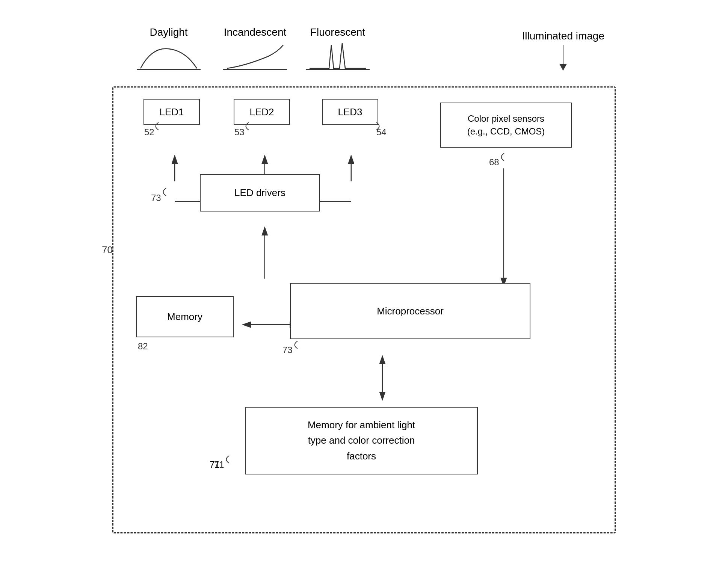 This screenshot has width=728, height=571. What do you see at coordinates (506, 125) in the screenshot?
I see `color-sensors-box: Color pixel sensors(e.g., CCD, CMOS)` at bounding box center [506, 125].